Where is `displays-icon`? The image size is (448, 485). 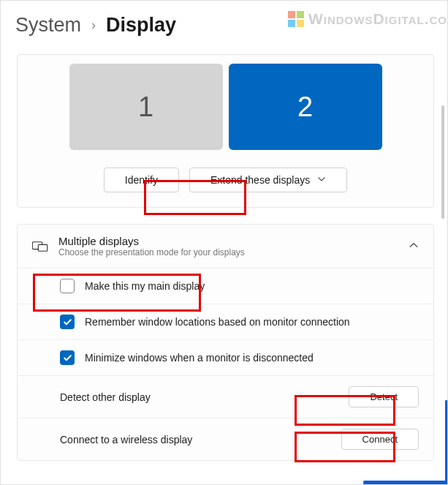
displays-icon is located at coordinates (39, 247).